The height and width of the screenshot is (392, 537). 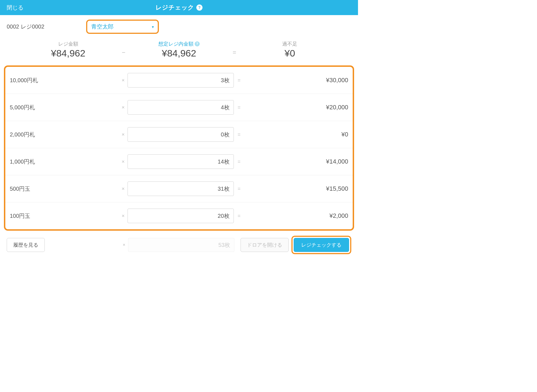 I want to click on summary-cash-label: レジ金額, so click(x=68, y=44).